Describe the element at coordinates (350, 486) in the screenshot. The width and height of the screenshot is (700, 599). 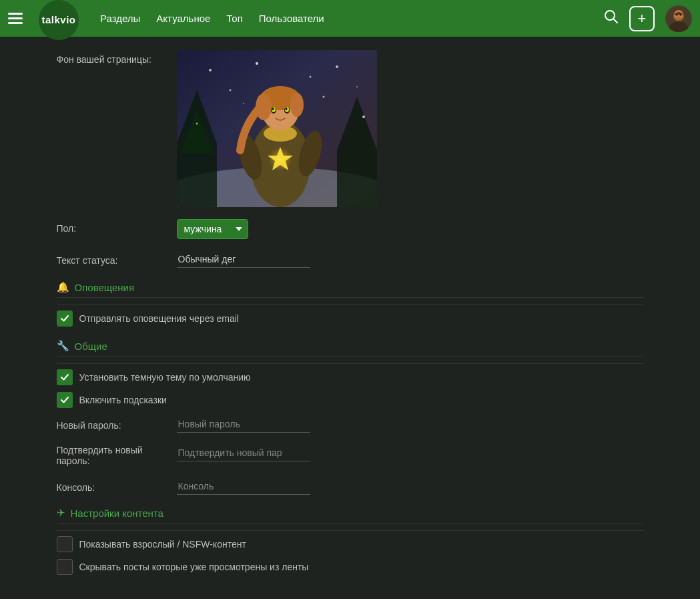
I see `console-row: Консоль:` at that location.